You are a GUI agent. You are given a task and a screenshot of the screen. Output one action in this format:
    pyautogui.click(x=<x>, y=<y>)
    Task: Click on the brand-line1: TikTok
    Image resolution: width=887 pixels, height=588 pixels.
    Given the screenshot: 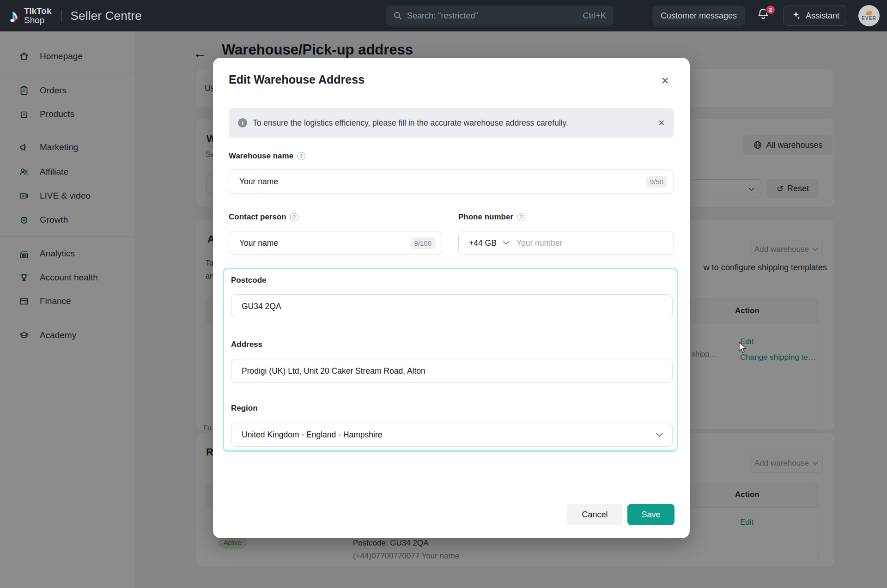 What is the action you would take?
    pyautogui.click(x=38, y=11)
    